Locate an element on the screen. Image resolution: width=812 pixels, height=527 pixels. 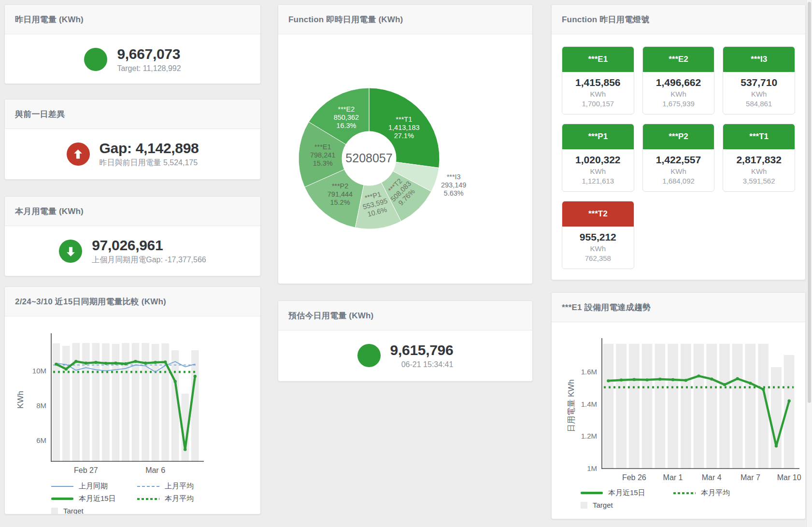
card-yesterday-usage: 昨日用電量 (KWh) 9,667,073 Target: 11,128,992 is located at coordinates (132, 44).